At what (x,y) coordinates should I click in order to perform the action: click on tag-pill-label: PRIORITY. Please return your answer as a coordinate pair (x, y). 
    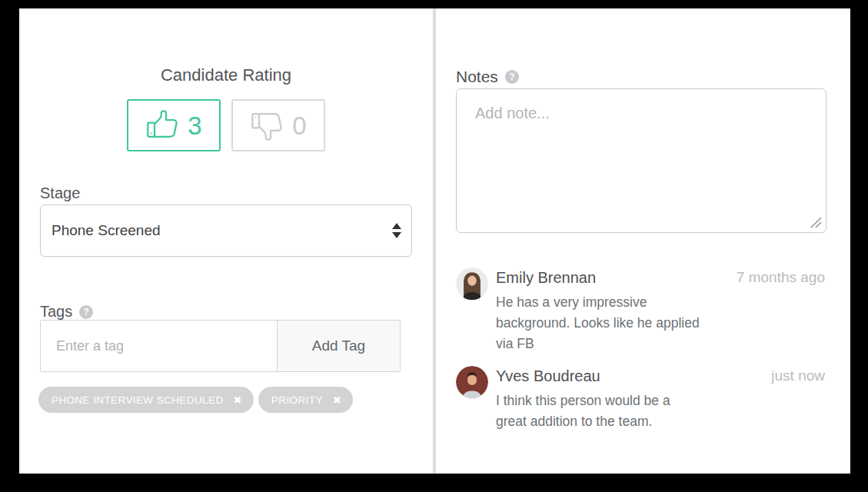
    Looking at the image, I should click on (297, 400).